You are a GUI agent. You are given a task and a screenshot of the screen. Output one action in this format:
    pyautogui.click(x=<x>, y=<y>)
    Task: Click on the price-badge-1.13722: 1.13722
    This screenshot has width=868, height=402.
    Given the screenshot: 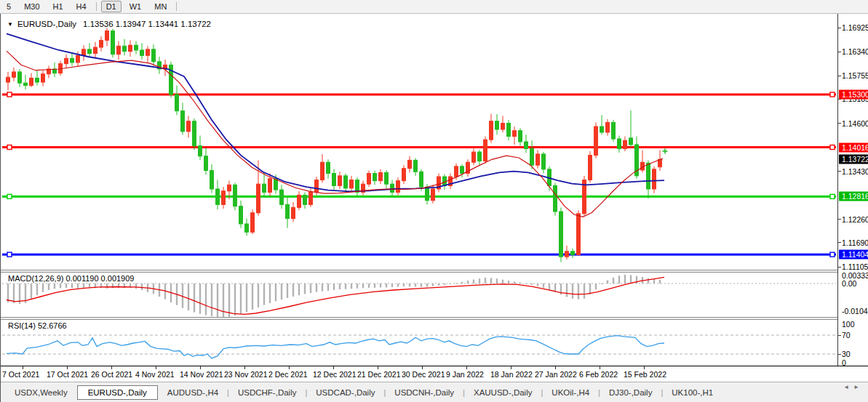 What is the action you would take?
    pyautogui.click(x=853, y=160)
    